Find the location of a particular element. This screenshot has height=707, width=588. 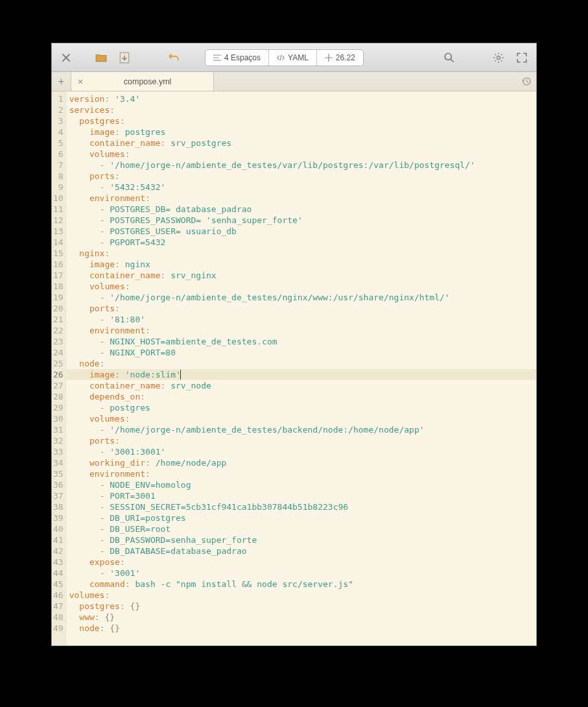

tab-compose-yml: × compose.yml is located at coordinates (143, 82).